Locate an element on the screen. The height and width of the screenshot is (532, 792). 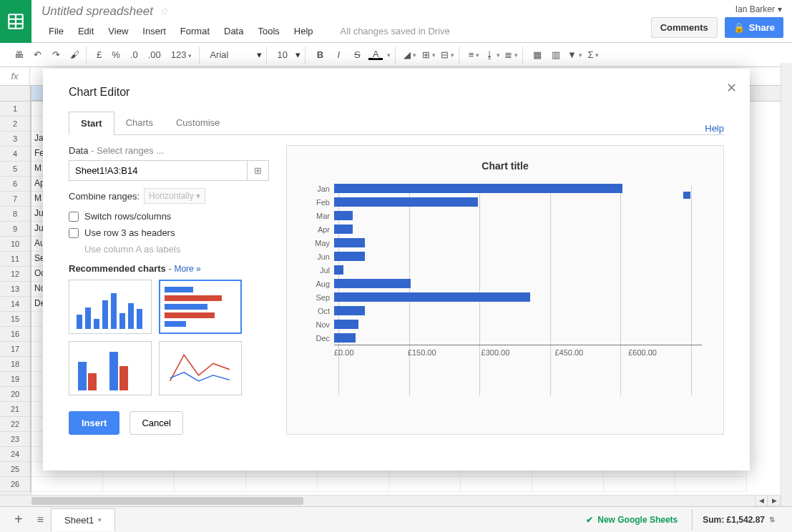
wrap-button: ≣ is located at coordinates (511, 55).